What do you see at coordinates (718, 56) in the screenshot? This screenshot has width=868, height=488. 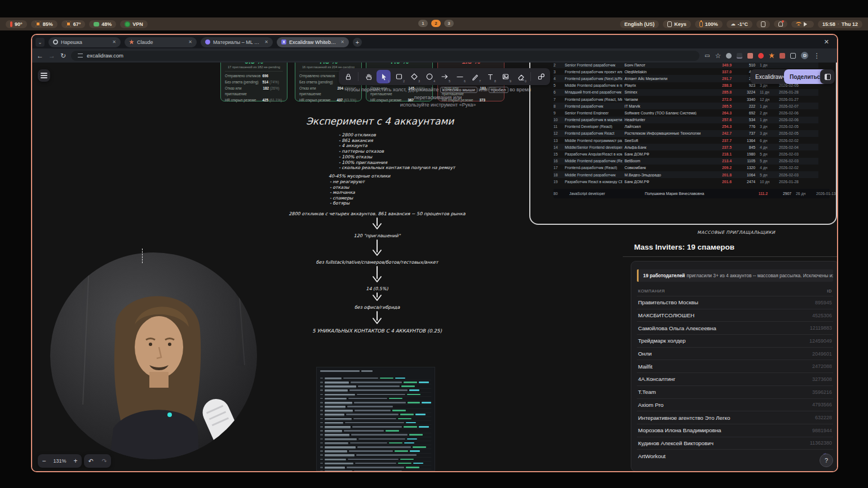 I see `bookmark-star-icon: ☆` at bounding box center [718, 56].